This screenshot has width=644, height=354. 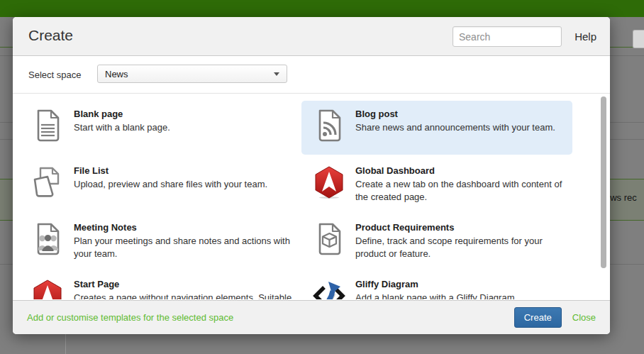 What do you see at coordinates (437, 285) in the screenshot?
I see `template-option: Gliffy Diagram Add a blank page with a G…` at bounding box center [437, 285].